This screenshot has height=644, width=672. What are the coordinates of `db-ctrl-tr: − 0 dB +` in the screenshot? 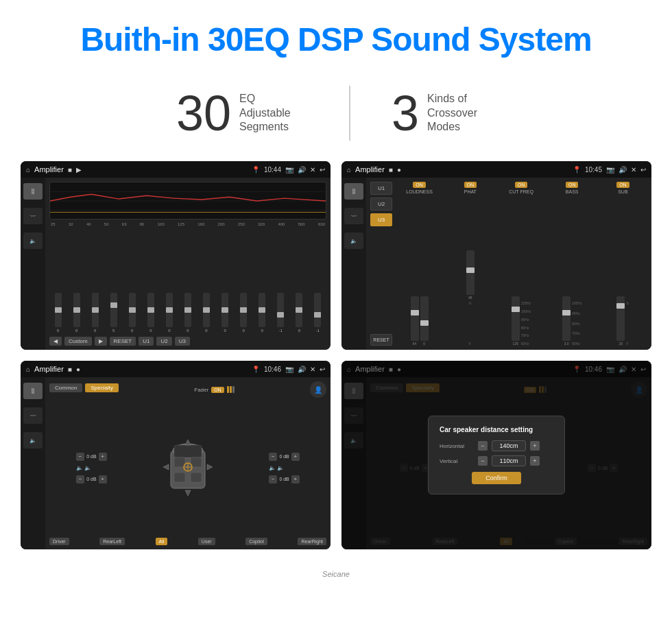 It's located at (284, 457).